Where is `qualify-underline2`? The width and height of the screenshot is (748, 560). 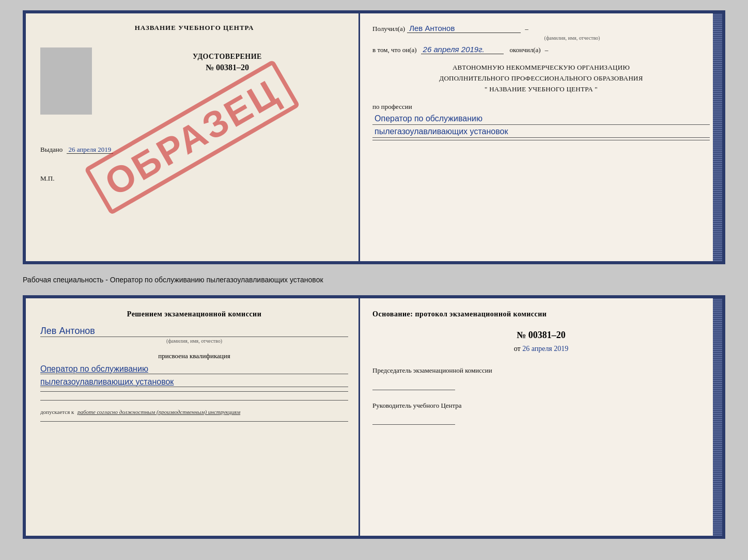
qualify-underline2 is located at coordinates (194, 401).